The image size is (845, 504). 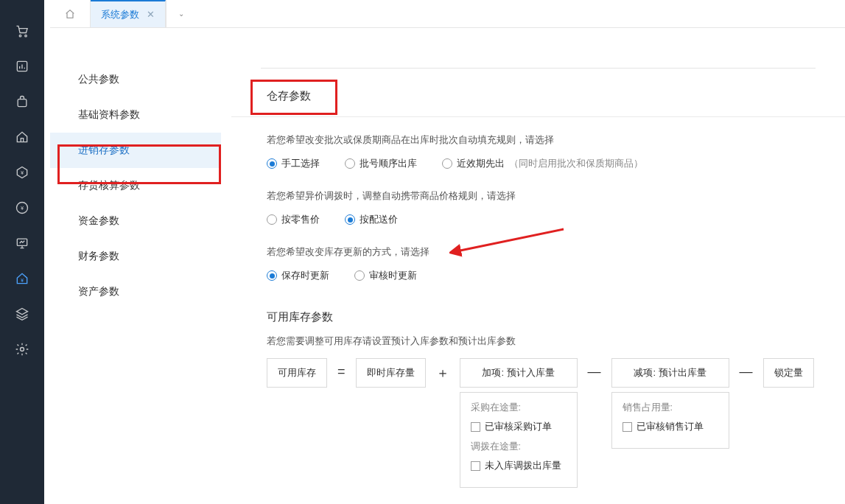 I want to click on plus-icon: ＋, so click(x=443, y=370).